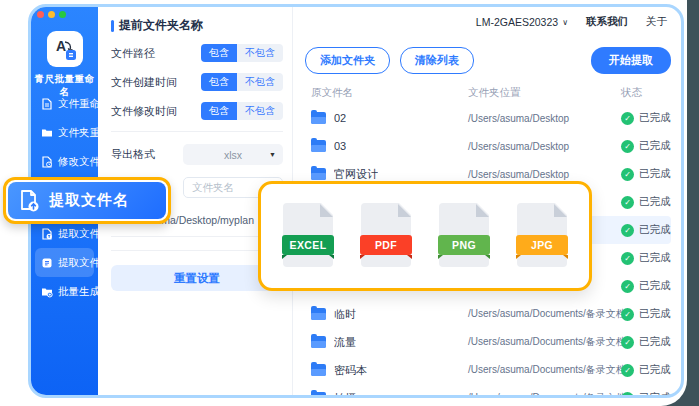 The width and height of the screenshot is (699, 406). Describe the element at coordinates (565, 22) in the screenshot. I see `chevron-down-icon: ∨` at that location.